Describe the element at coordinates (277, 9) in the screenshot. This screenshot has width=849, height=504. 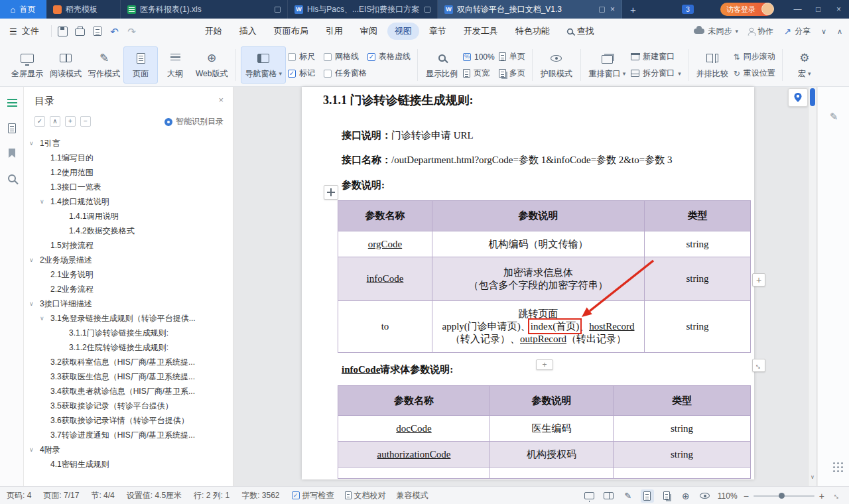
I see `tab-pin-icon` at that location.